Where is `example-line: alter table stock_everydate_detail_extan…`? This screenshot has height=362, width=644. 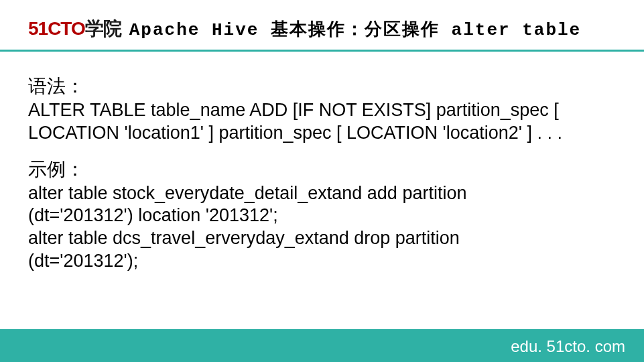
example-line: alter table stock_everydate_detail_extan… is located at coordinates (322, 194).